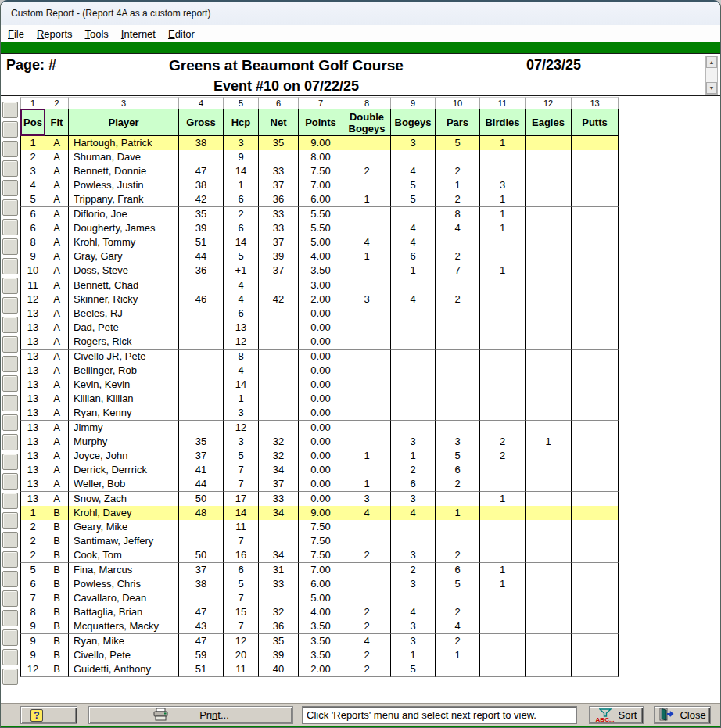 The width and height of the screenshot is (721, 728). Describe the element at coordinates (458, 513) in the screenshot. I see `cell-pars: 1` at that location.